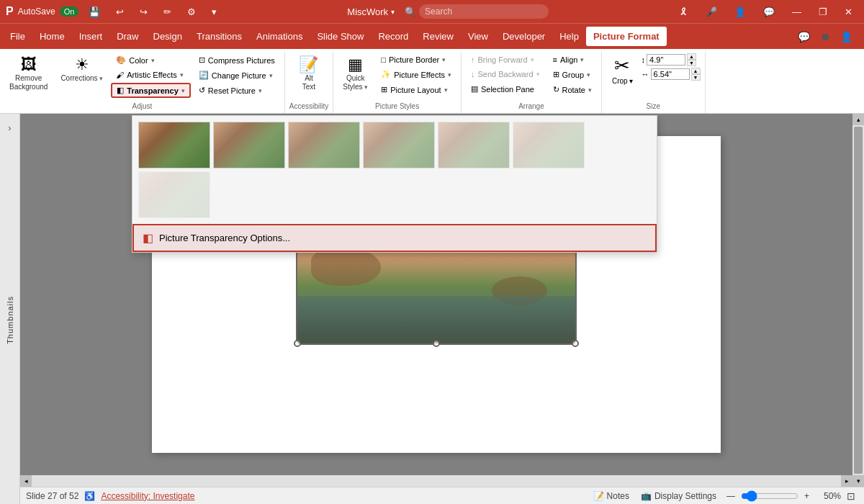 This screenshot has width=864, height=504. What do you see at coordinates (356, 65) in the screenshot?
I see `quick-styles-icon: ▦` at bounding box center [356, 65].